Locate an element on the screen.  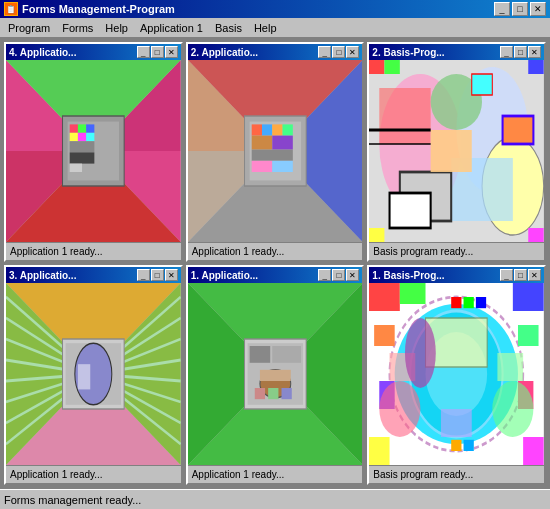
sub-minimize-1: _ is located at coordinates (324, 275).